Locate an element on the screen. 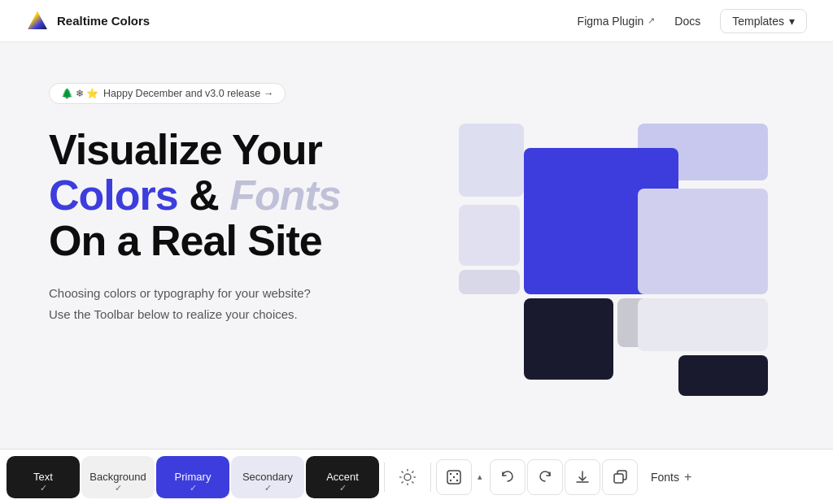 This screenshot has height=504, width=833. dice-group: ▴ is located at coordinates (462, 477).